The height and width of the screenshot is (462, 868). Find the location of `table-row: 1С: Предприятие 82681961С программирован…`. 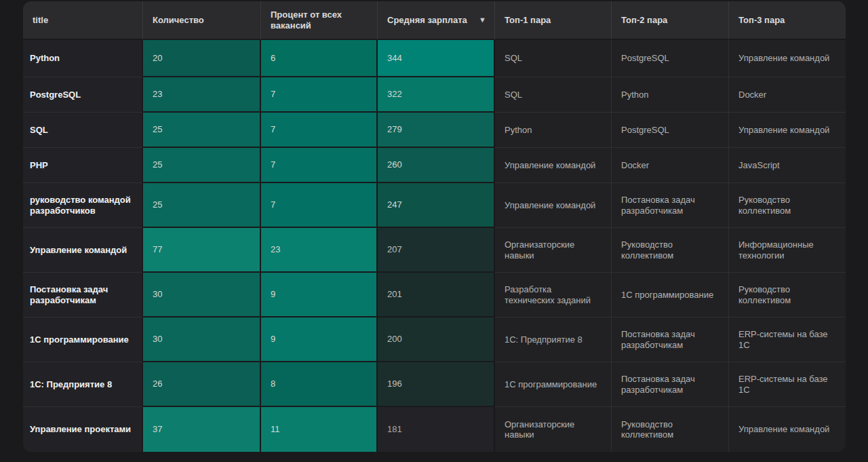

table-row: 1С: Предприятие 82681961С программирован… is located at coordinates (434, 385).